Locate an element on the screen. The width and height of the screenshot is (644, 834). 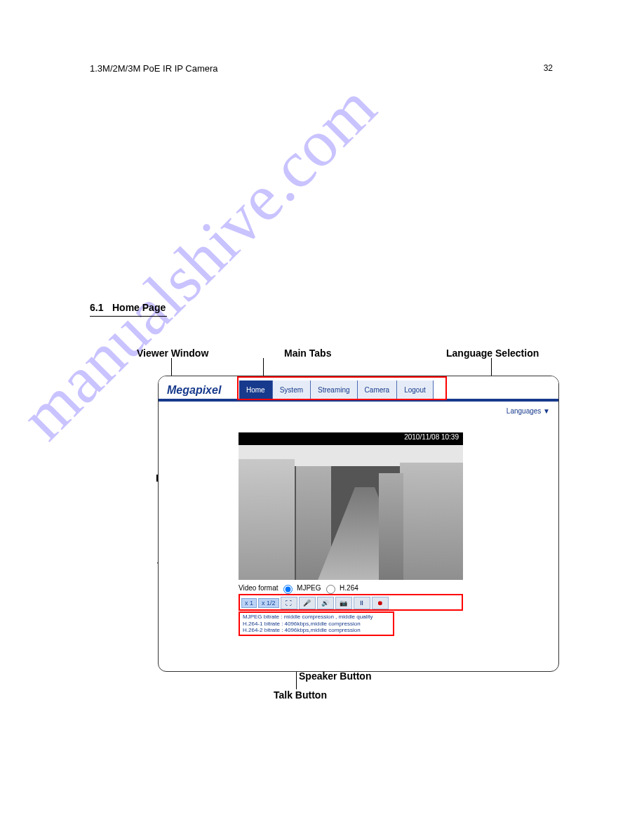
video-format-label: Video format is located at coordinates (258, 588).